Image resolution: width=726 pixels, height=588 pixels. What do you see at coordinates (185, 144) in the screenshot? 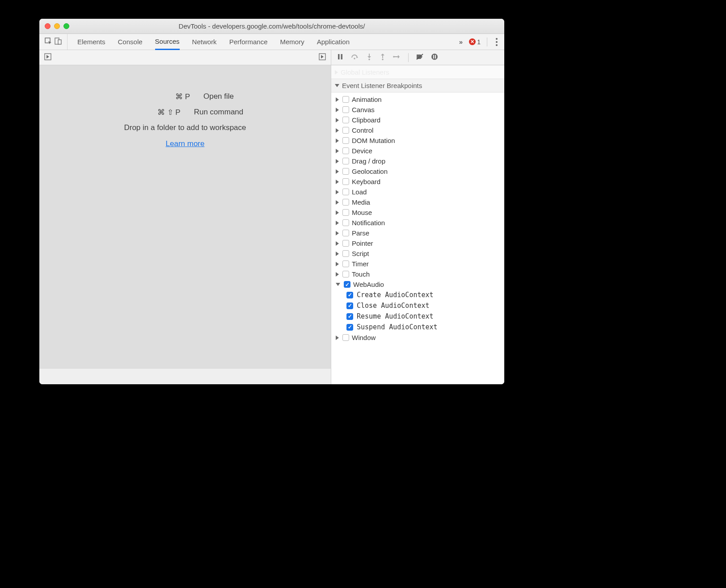
I see `learn-more-link: Learn more` at bounding box center [185, 144].